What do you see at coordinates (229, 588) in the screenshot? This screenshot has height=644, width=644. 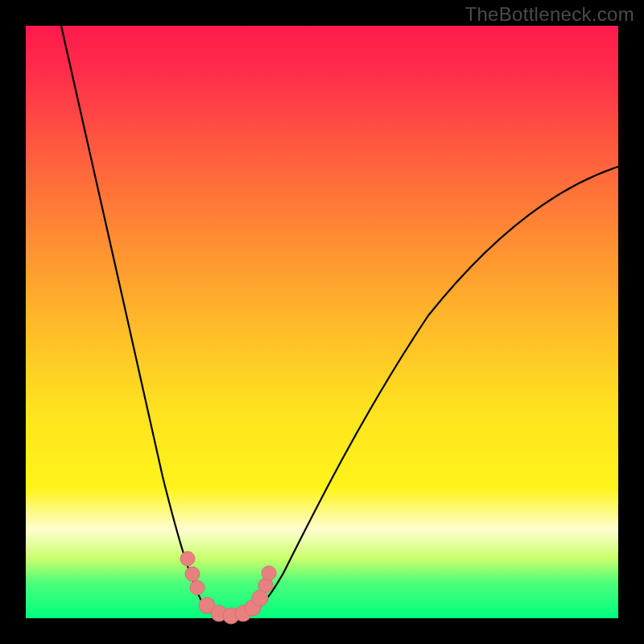 I see `valley-markers-group` at bounding box center [229, 588].